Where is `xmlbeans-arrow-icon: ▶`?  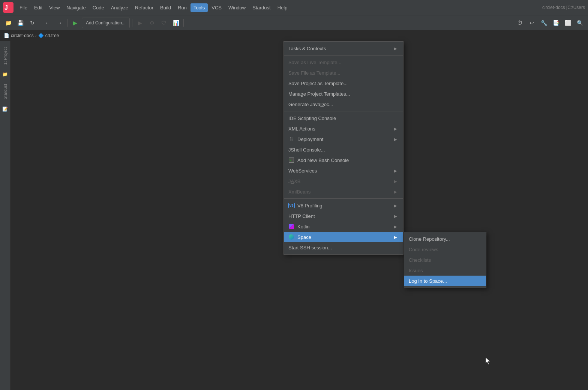 xmlbeans-arrow-icon: ▶ is located at coordinates (396, 192).